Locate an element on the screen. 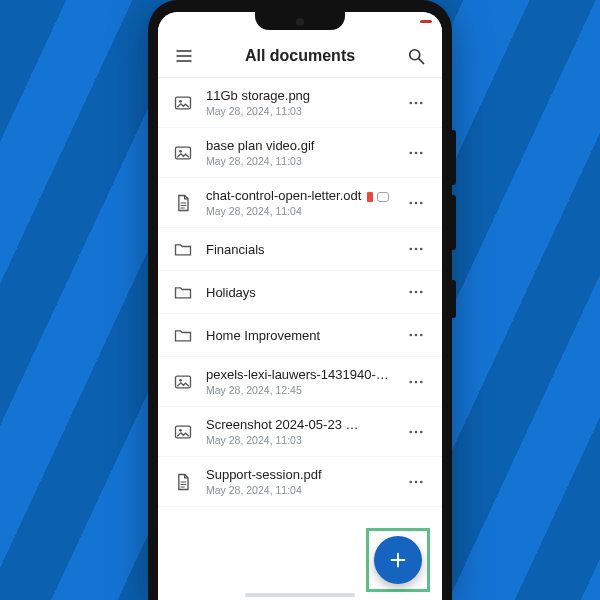 The width and height of the screenshot is (600, 600). menu-button is located at coordinates (184, 56).